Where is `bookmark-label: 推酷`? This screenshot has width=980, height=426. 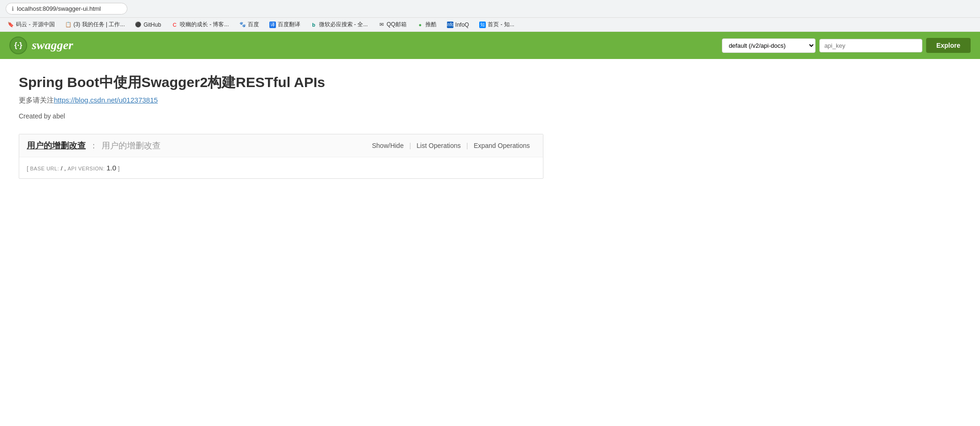 bookmark-label: 推酷 is located at coordinates (431, 24).